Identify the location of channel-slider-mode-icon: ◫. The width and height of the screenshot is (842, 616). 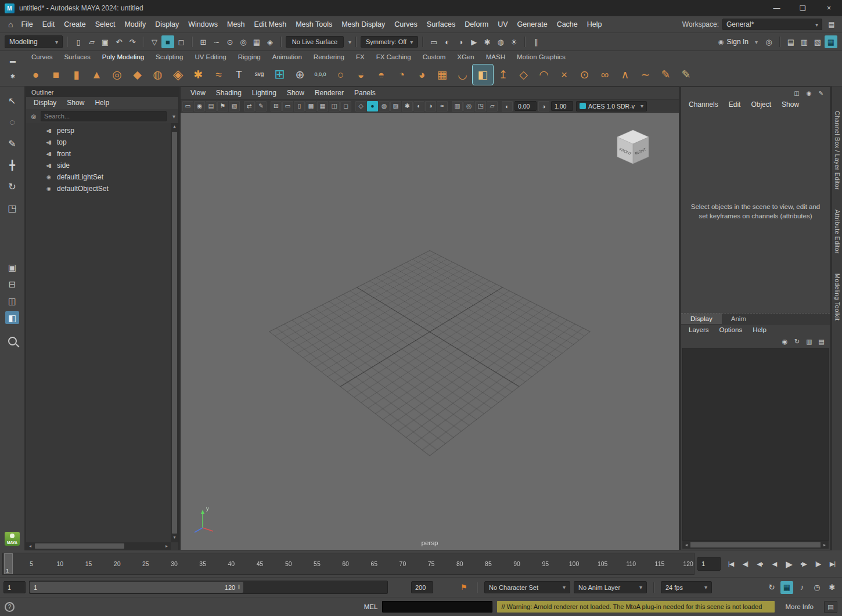
(797, 93).